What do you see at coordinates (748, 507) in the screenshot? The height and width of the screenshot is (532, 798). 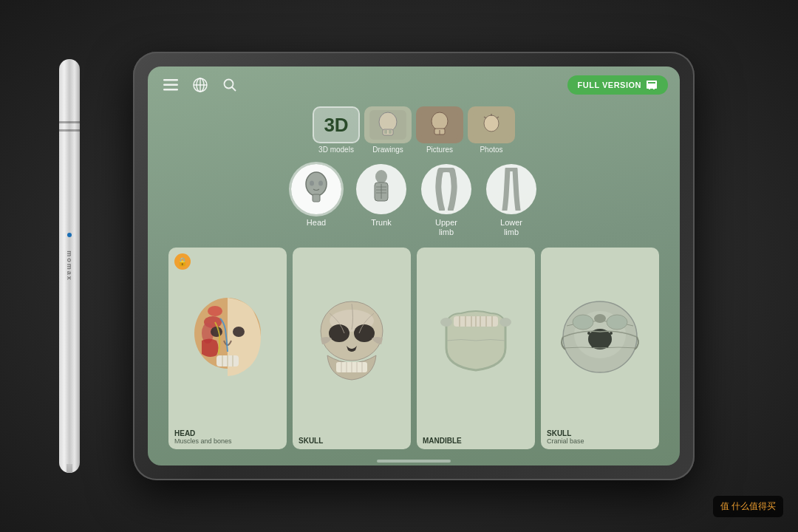 I see `watermark: 值 什么值得买` at bounding box center [748, 507].